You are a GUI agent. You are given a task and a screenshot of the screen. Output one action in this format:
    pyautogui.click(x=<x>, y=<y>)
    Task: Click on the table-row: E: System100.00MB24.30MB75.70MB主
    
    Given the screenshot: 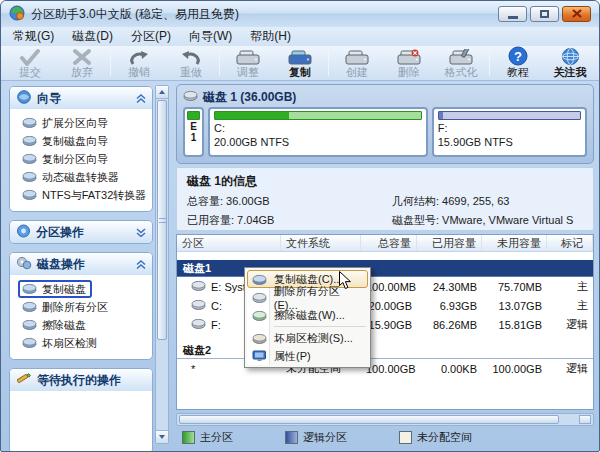 What is the action you would take?
    pyautogui.click(x=385, y=286)
    